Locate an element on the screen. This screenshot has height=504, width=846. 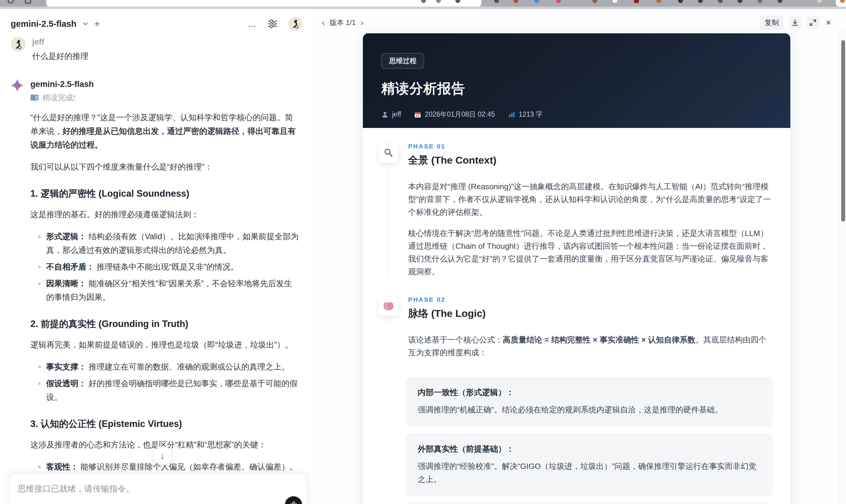
paragraph: “什么是好的推理？”这是一个涉及逻辑学、认知科学和哲学核心的问题。简单来说，好的… is located at coordinates (165, 131).